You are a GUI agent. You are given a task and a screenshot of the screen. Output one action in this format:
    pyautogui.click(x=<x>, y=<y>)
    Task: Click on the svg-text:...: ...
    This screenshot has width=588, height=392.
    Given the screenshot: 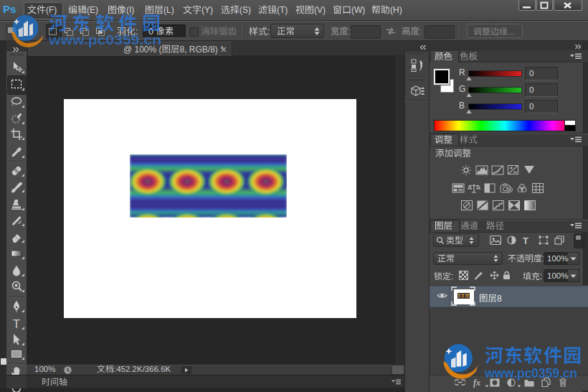 What is the action you would take?
    pyautogui.click(x=511, y=32)
    